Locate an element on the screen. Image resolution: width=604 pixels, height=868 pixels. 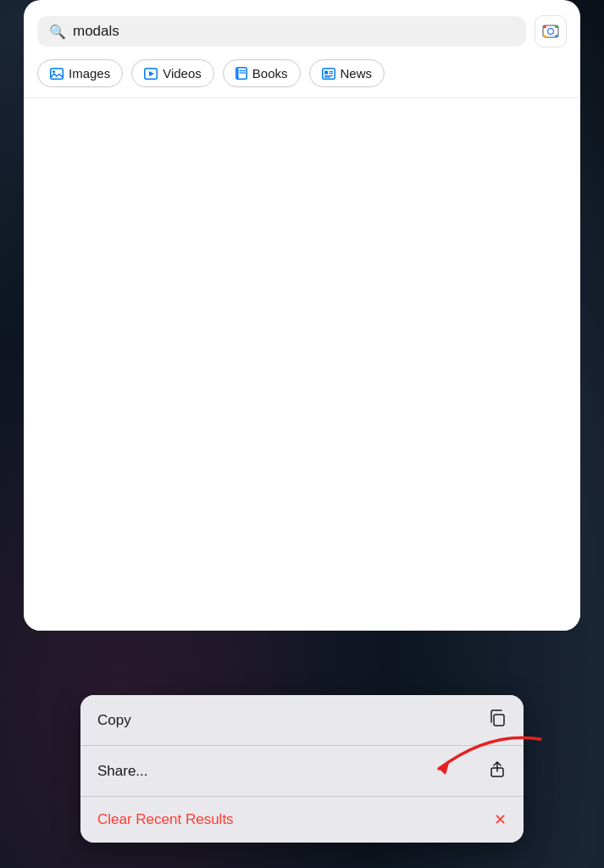
filter-chip-news: News is located at coordinates (347, 73).